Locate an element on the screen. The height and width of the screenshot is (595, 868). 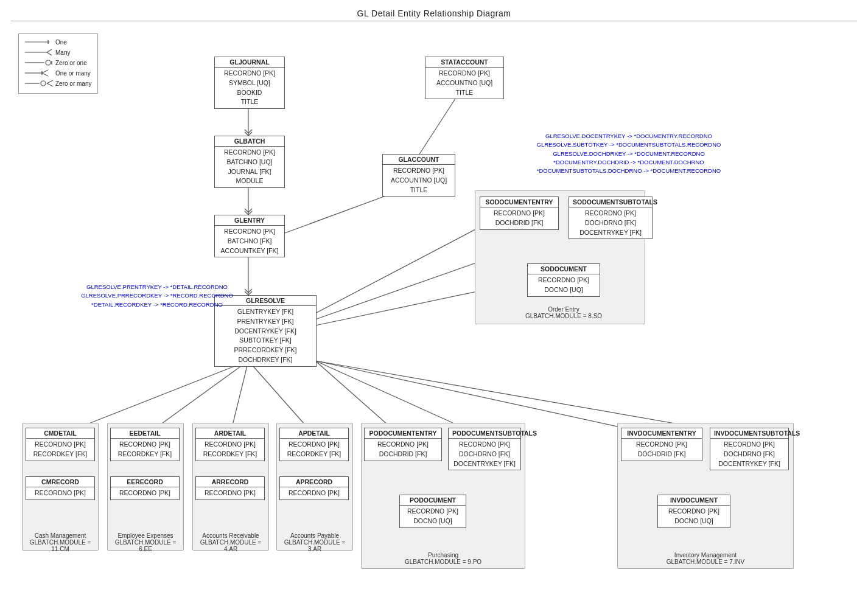
page-title: GL Detail Entity Relationship Diagram is located at coordinates (434, 10).